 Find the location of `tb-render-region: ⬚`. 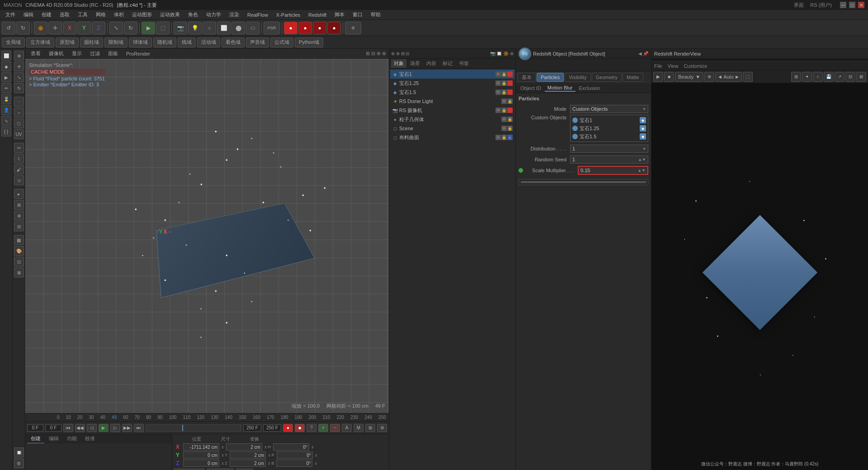

tb-render-region: ⬚ is located at coordinates (163, 28).